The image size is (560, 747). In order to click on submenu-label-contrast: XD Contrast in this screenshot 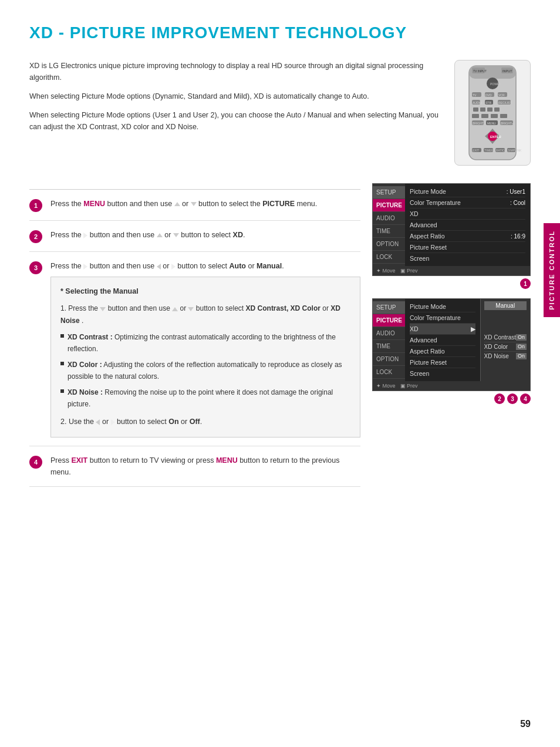, I will do `click(500, 337)`.